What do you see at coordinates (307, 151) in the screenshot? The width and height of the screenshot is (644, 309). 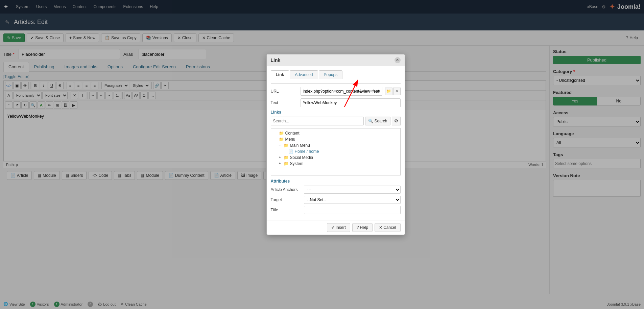 I see `tree-home-label: Home / home` at bounding box center [307, 151].